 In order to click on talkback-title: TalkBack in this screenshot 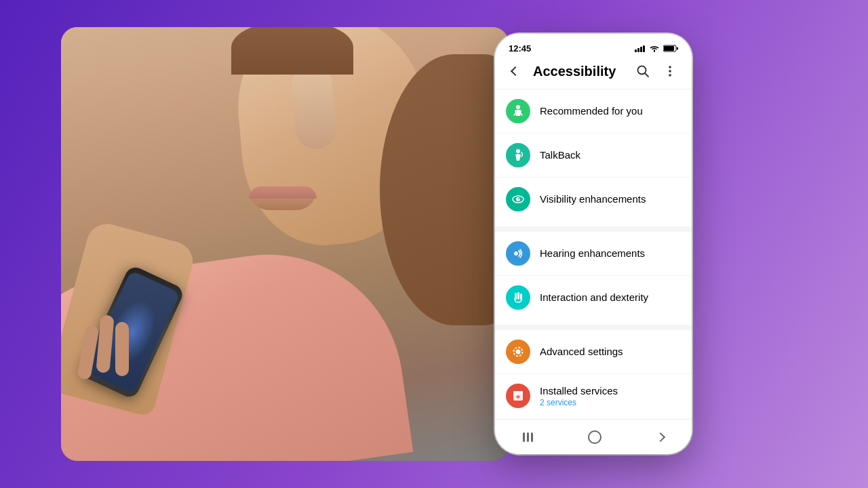, I will do `click(560, 155)`.